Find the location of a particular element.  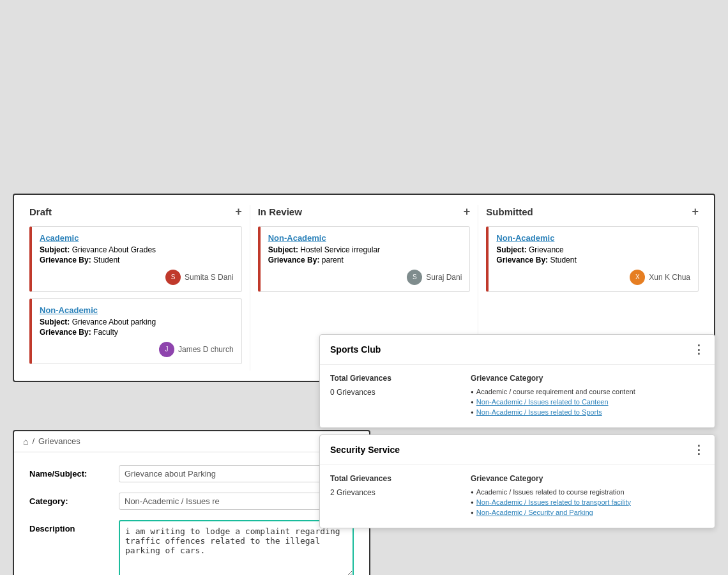

security-service-title: Security Service is located at coordinates (365, 450).